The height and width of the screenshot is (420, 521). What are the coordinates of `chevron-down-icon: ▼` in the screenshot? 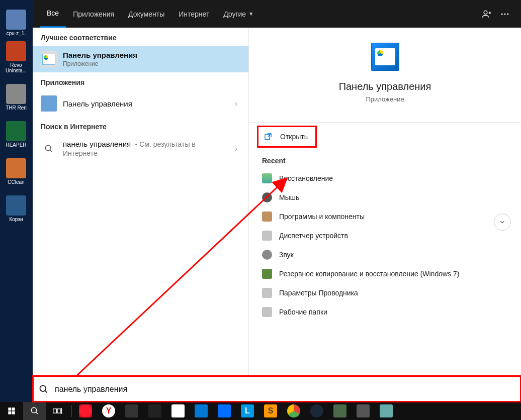 It's located at (251, 14).